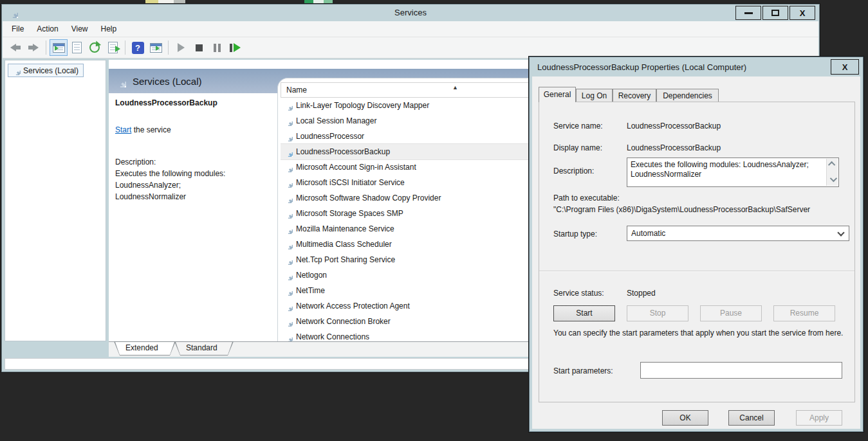 The image size is (868, 441). Describe the element at coordinates (749, 13) in the screenshot. I see `minimize-icon` at that location.